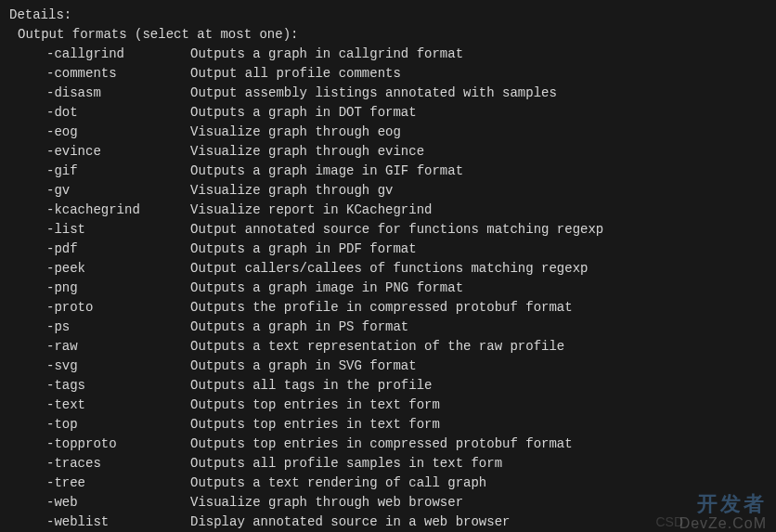  What do you see at coordinates (377, 347) in the screenshot?
I see `flag-description: Outputs a text representation of the raw…` at bounding box center [377, 347].